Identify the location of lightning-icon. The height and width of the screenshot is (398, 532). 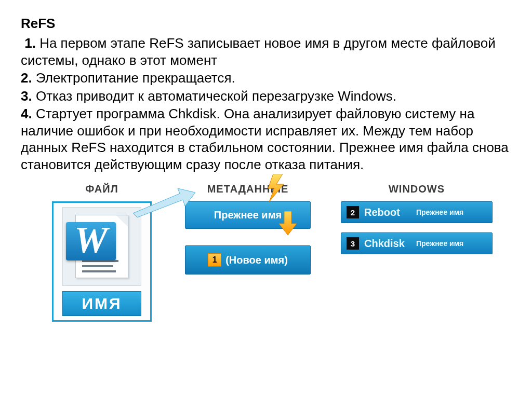
(276, 188).